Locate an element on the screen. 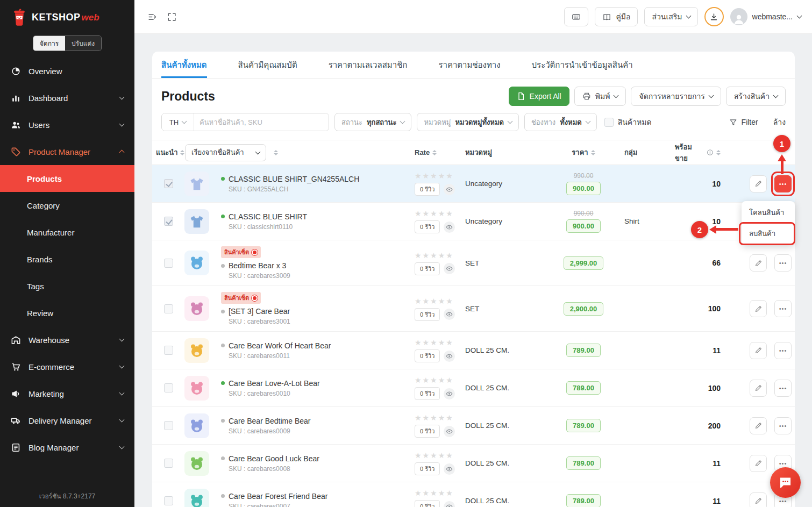  tab--: ราคาตามเลเวลสมาชิก is located at coordinates (368, 65).